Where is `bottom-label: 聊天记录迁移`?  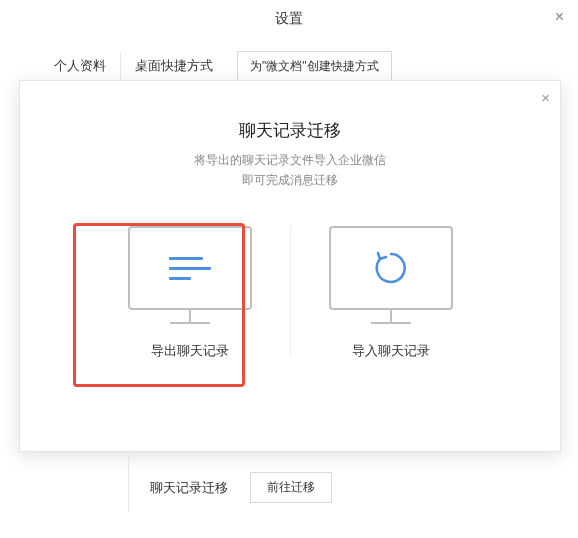 bottom-label: 聊天记录迁移 is located at coordinates (189, 488).